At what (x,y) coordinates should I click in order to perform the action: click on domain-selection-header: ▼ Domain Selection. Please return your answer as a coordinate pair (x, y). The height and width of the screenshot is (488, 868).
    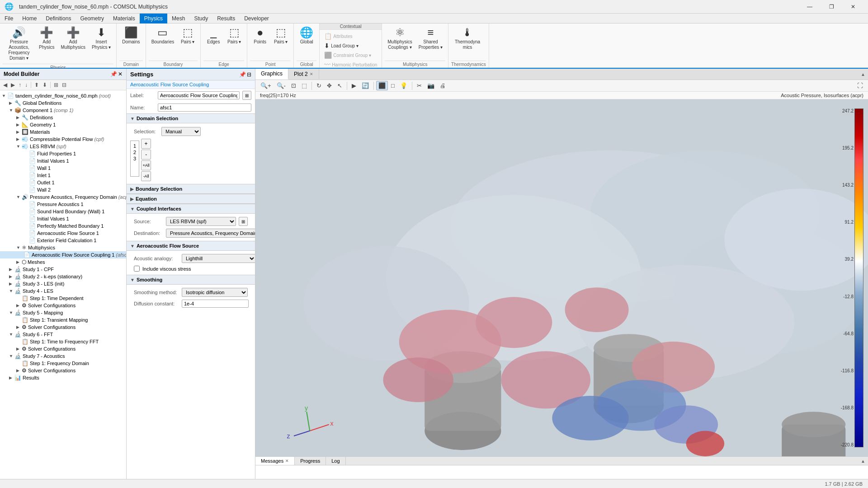
    Looking at the image, I should click on (191, 118).